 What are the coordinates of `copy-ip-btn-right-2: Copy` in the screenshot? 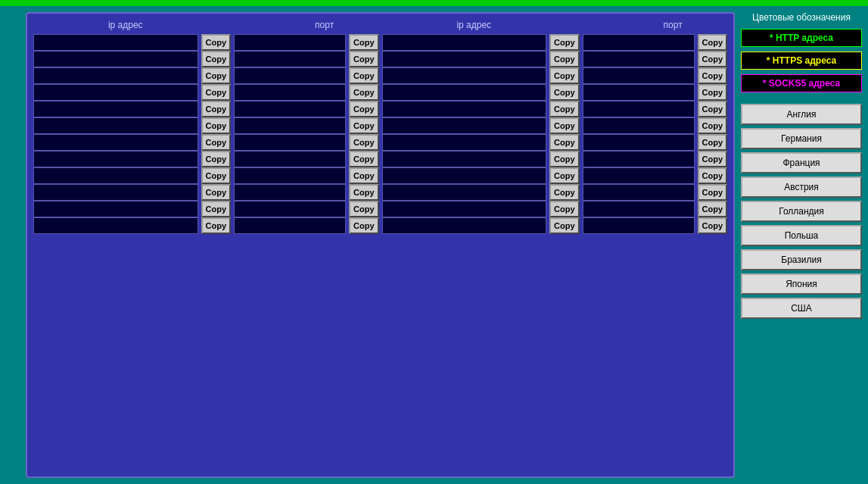 It's located at (565, 76).